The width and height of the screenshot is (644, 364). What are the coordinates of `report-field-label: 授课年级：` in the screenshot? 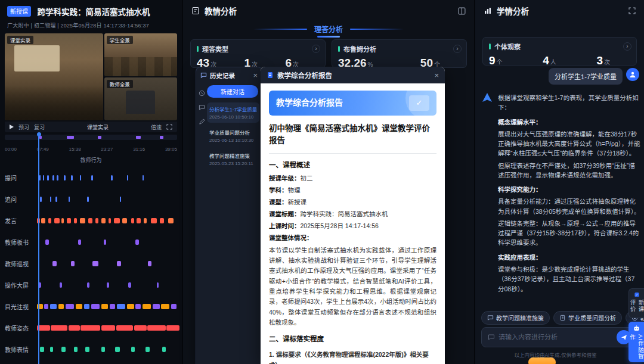 It's located at (285, 178).